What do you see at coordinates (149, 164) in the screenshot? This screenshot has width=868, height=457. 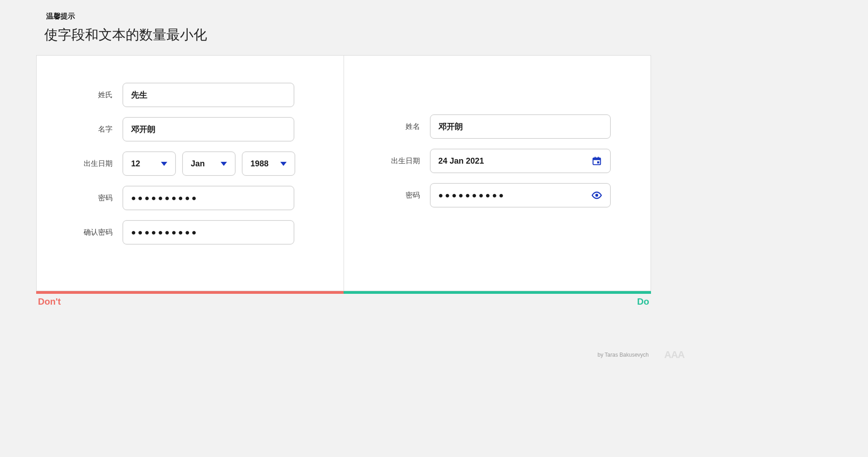 I see `dob-day-select: 12` at bounding box center [149, 164].